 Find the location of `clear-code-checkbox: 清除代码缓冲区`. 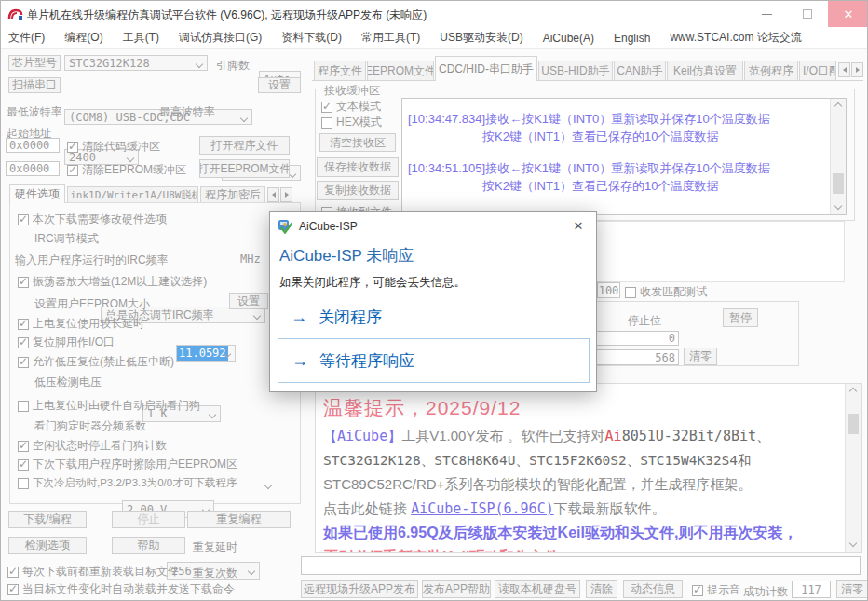

clear-code-checkbox: 清除代码缓冲区 is located at coordinates (114, 147).